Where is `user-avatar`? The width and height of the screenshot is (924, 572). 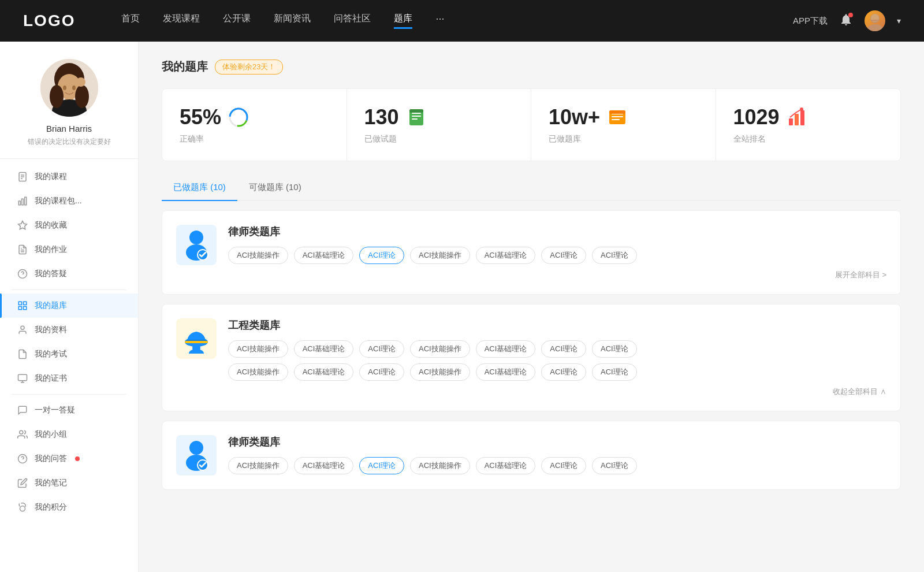
user-avatar is located at coordinates (875, 21).